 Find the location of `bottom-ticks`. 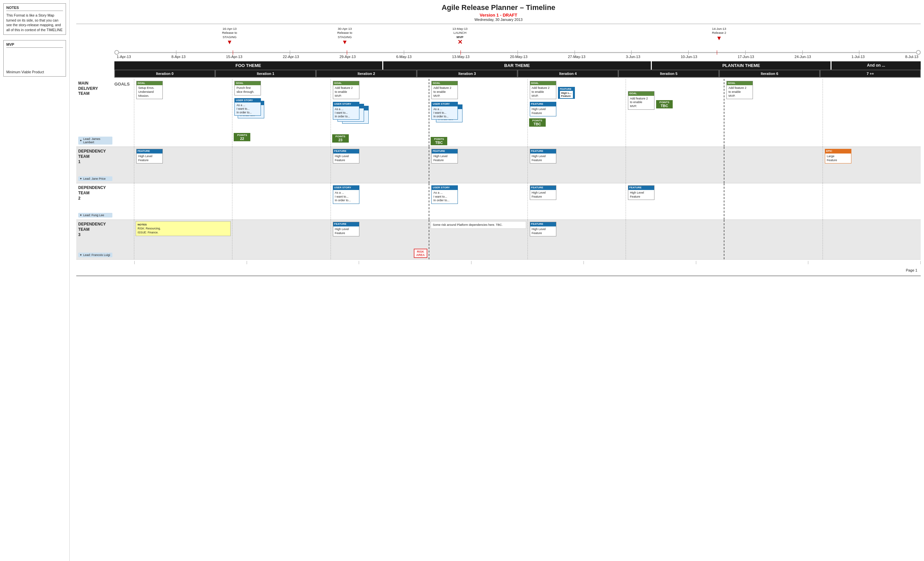

bottom-ticks is located at coordinates (527, 263).